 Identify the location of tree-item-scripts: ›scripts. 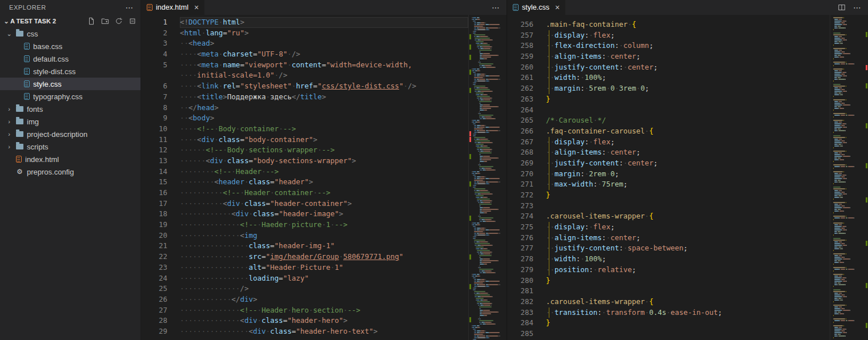
(70, 147).